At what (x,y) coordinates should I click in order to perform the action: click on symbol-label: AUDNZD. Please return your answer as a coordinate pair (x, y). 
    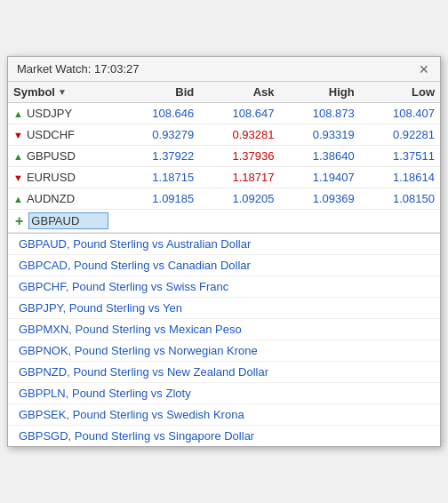
    Looking at the image, I should click on (51, 199).